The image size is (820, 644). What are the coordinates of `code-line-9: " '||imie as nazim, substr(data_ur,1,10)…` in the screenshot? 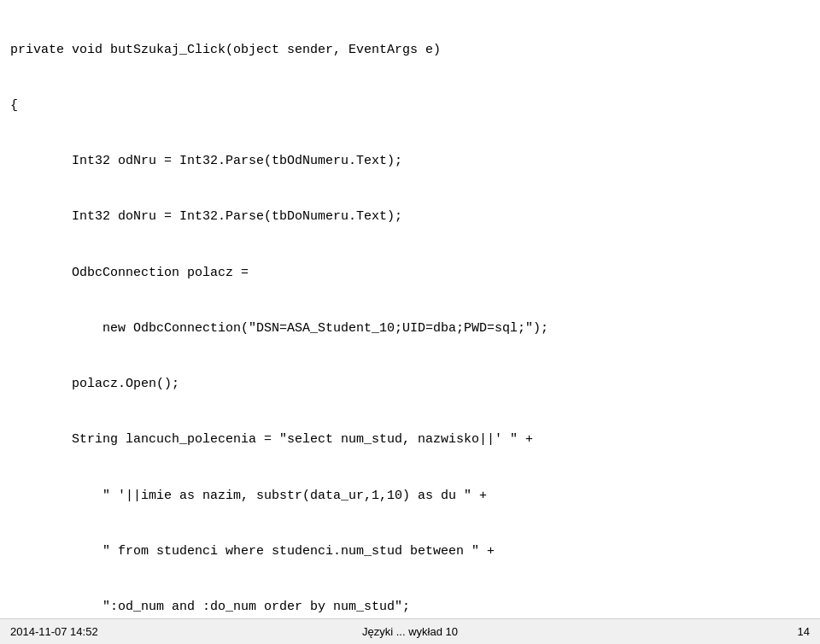 It's located at (410, 496).